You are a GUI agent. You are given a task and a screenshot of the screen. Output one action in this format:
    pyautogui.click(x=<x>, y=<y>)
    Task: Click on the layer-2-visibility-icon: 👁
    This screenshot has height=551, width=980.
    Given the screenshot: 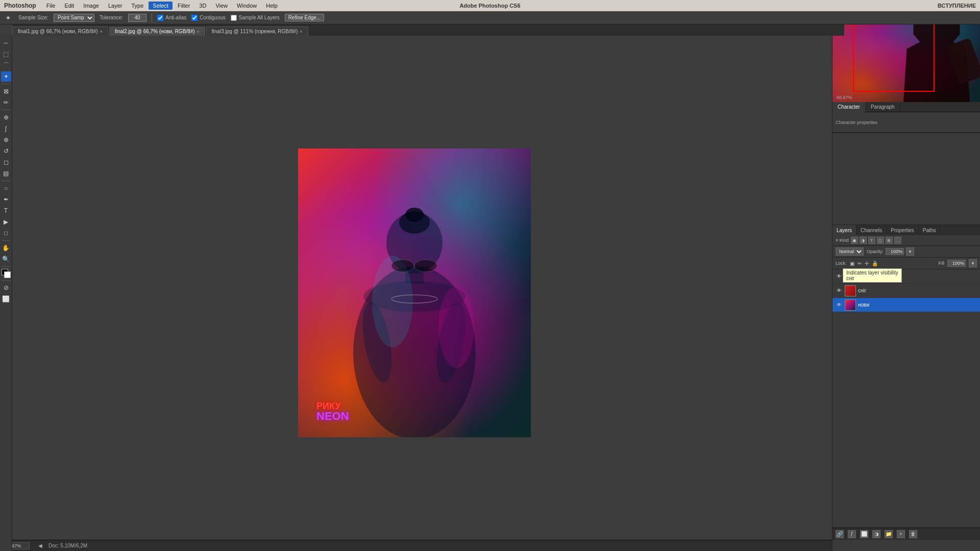 What is the action you would take?
    pyautogui.click(x=839, y=305)
    